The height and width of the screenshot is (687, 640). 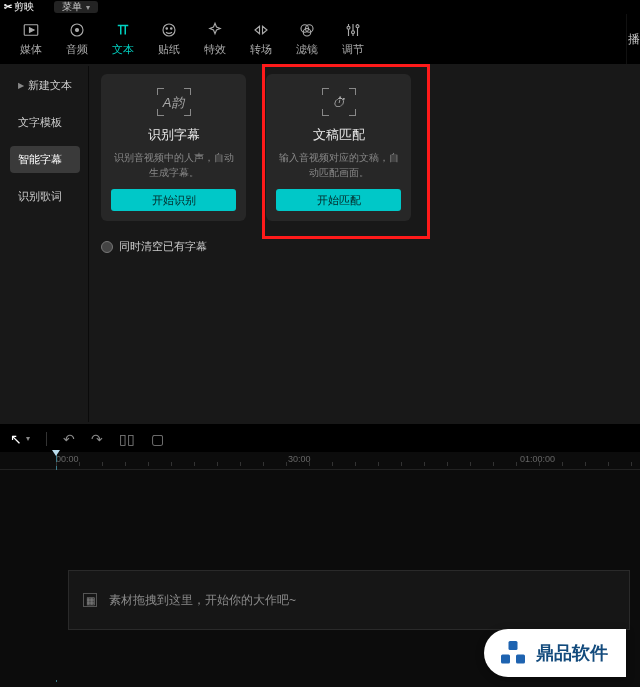 I want to click on card-desc: 输入音视频对应的文稿，自动匹配画面。, so click(x=338, y=170).